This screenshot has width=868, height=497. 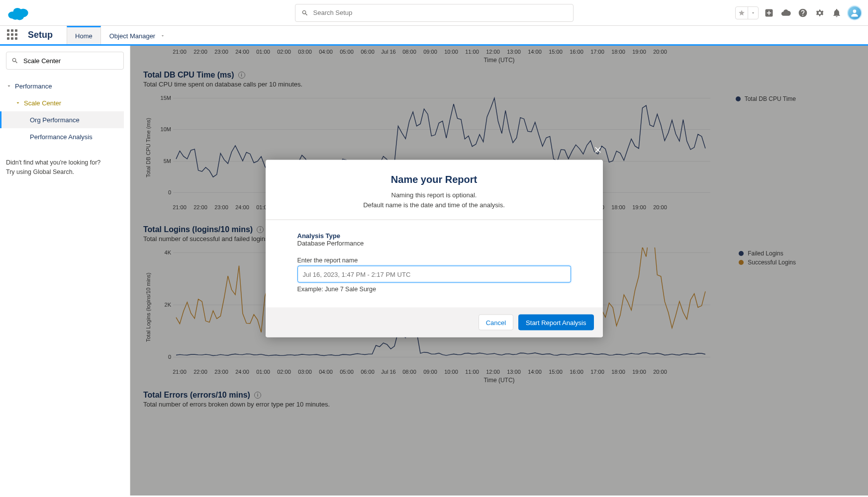 What do you see at coordinates (434, 274) in the screenshot?
I see `report-name-input` at bounding box center [434, 274].